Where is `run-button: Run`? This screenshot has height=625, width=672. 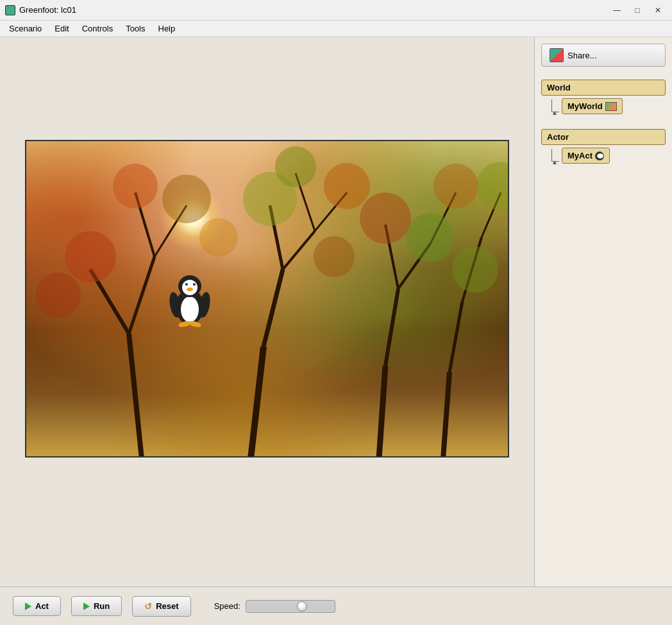 run-button: Run is located at coordinates (96, 606).